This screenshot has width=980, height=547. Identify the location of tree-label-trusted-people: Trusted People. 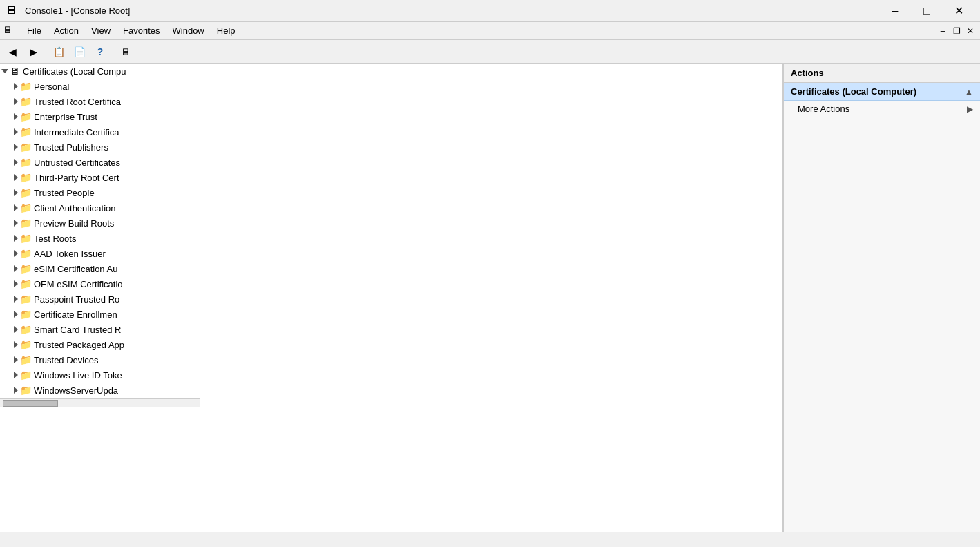
(64, 193).